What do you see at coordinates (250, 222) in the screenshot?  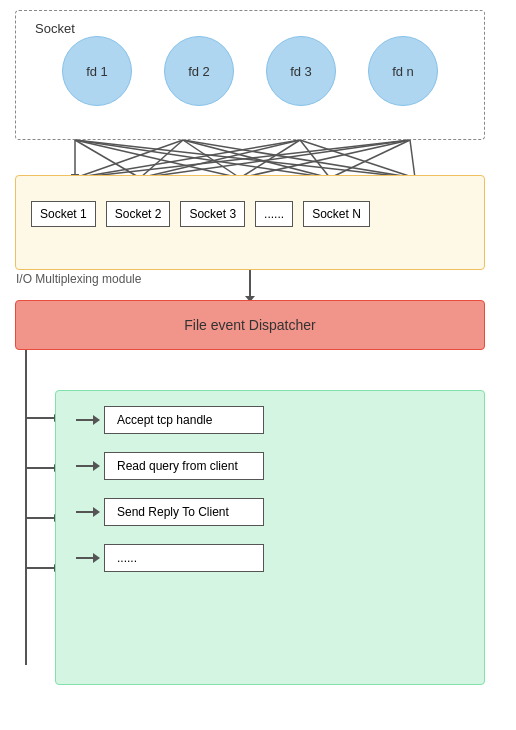 I see `io-multiplexing-section: Socket N ...... Socket 3 Socket 2 Socket…` at bounding box center [250, 222].